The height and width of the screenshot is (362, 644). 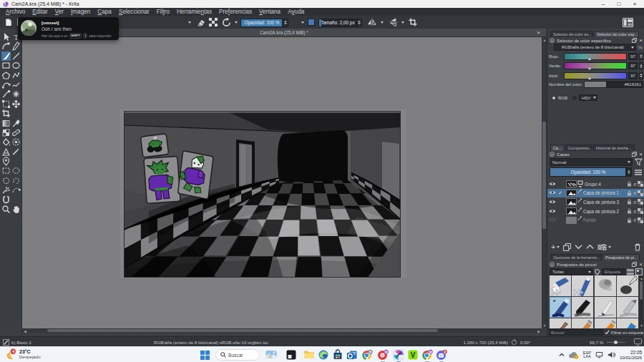 What do you see at coordinates (359, 23) in the screenshot?
I see `size-spinner` at bounding box center [359, 23].